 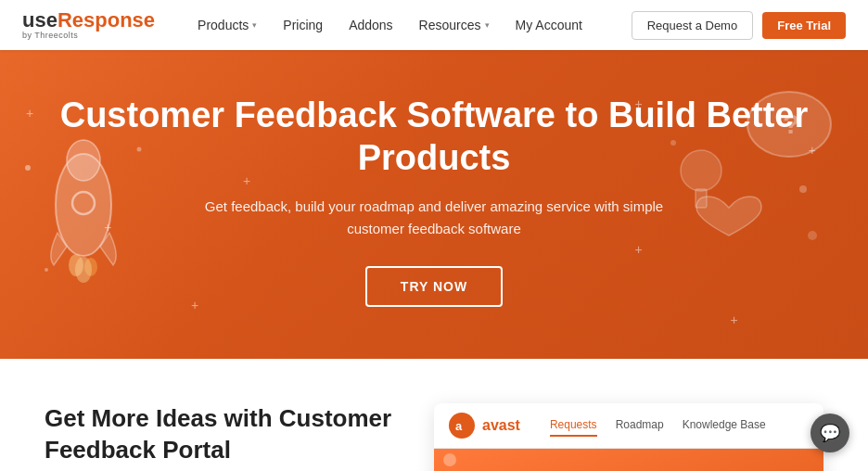 What do you see at coordinates (804, 26) in the screenshot?
I see `free-trial-button: Free Trial` at bounding box center [804, 26].